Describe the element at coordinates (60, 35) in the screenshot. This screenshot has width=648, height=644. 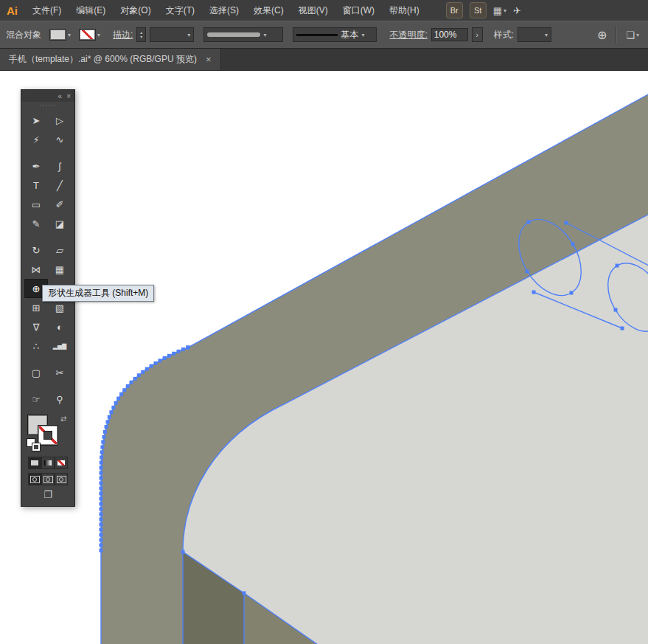
I see `fill-color-control: ▾` at that location.